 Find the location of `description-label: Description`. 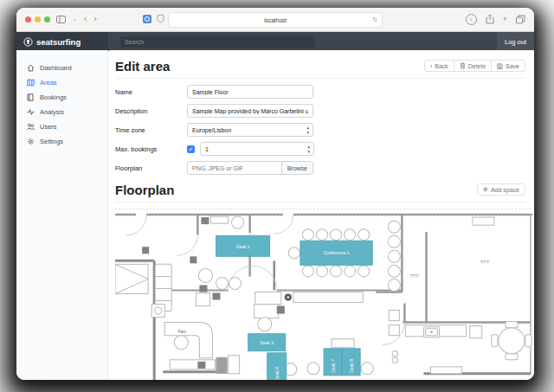

description-label: Description is located at coordinates (151, 111).